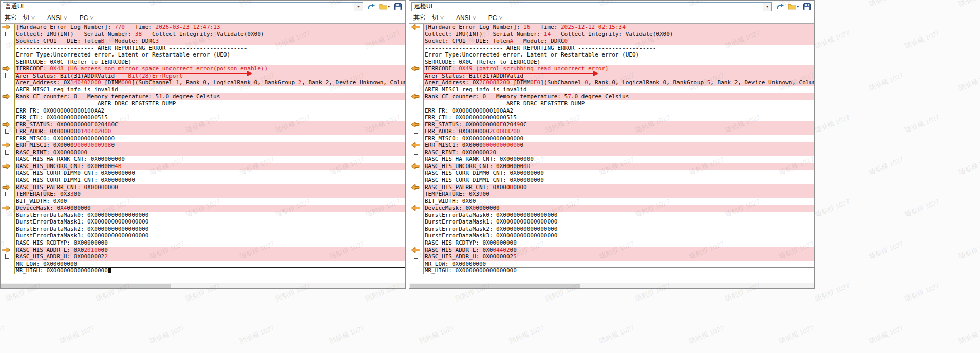 The height and width of the screenshot is (353, 980). I want to click on log-line: Arer_Address: 0X2C0088200 [DIMM0E0](SubC…, so click(612, 83).